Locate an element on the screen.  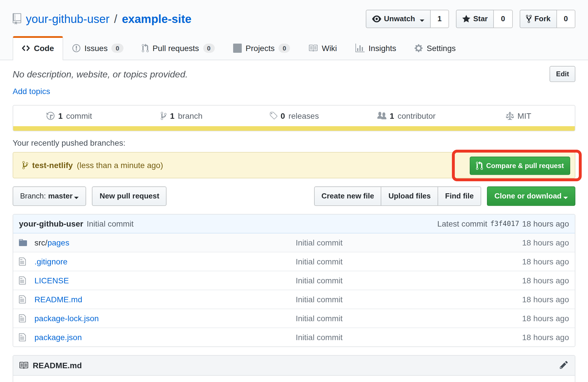
compare-pull-request-button: Compare & pull request is located at coordinates (520, 166).